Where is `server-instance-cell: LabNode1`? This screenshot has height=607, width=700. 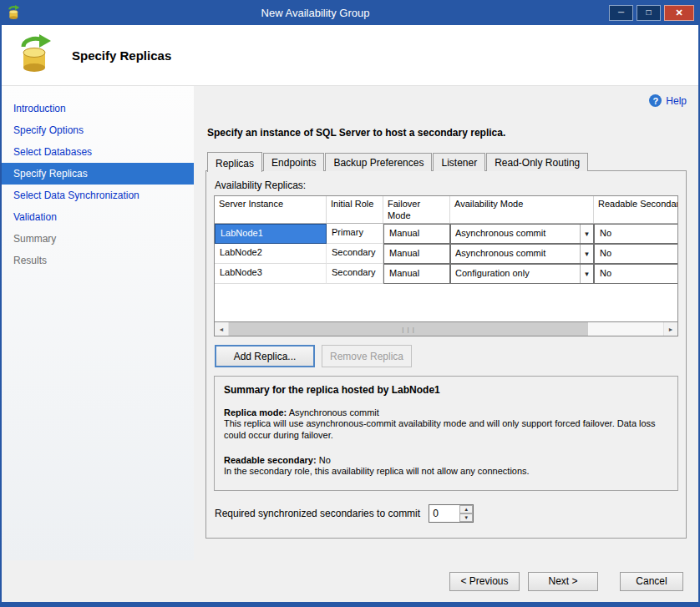 server-instance-cell: LabNode1 is located at coordinates (271, 234).